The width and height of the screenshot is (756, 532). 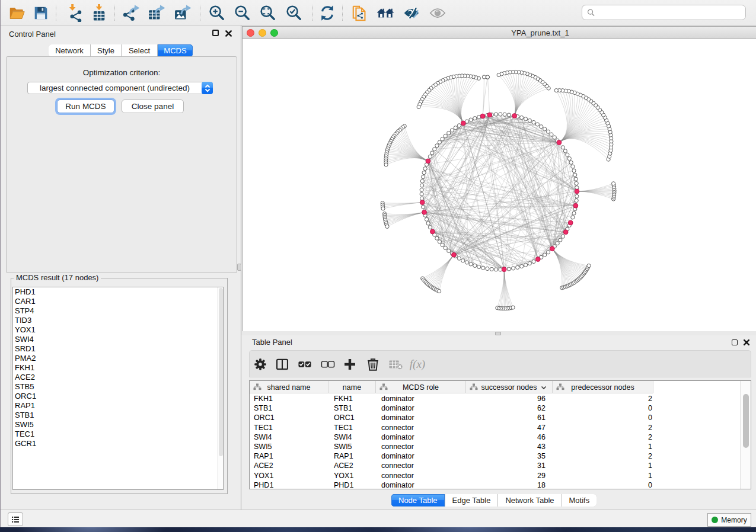 I want to click on import-table-icon, so click(x=99, y=13).